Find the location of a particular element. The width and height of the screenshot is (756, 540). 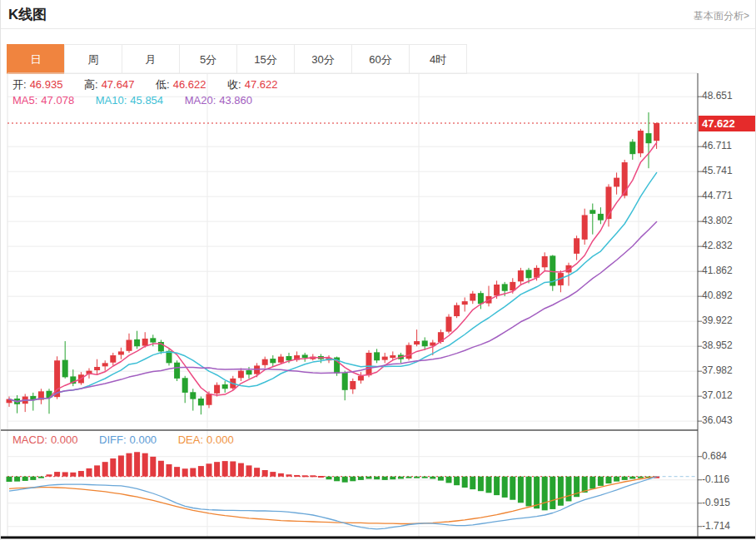

ma5-label: MA5: is located at coordinates (25, 100).